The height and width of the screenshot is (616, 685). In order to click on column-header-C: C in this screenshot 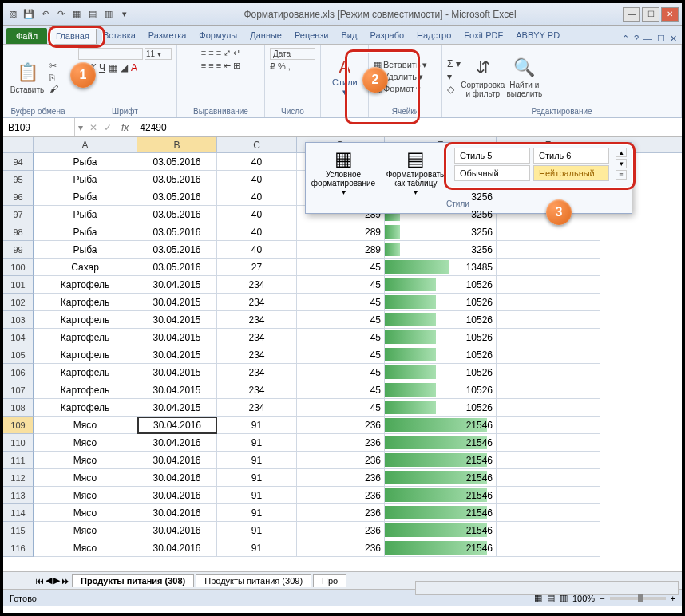, I will do `click(257, 145)`.